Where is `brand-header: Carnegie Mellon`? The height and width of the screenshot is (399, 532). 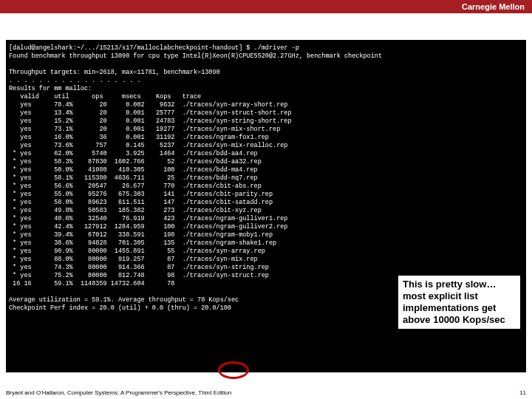 brand-header: Carnegie Mellon is located at coordinates (266, 7).